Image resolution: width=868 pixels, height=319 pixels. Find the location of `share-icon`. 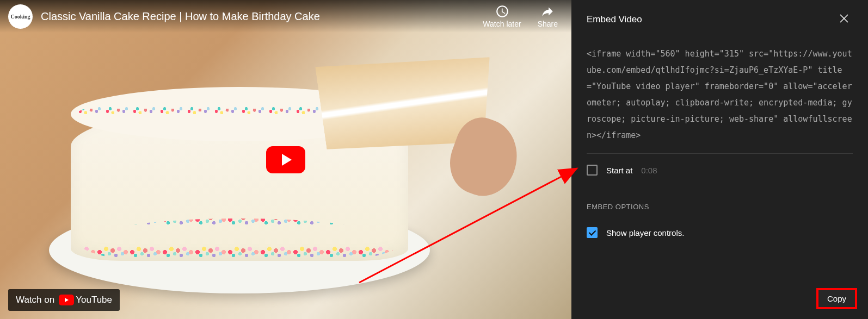

share-icon is located at coordinates (547, 11).